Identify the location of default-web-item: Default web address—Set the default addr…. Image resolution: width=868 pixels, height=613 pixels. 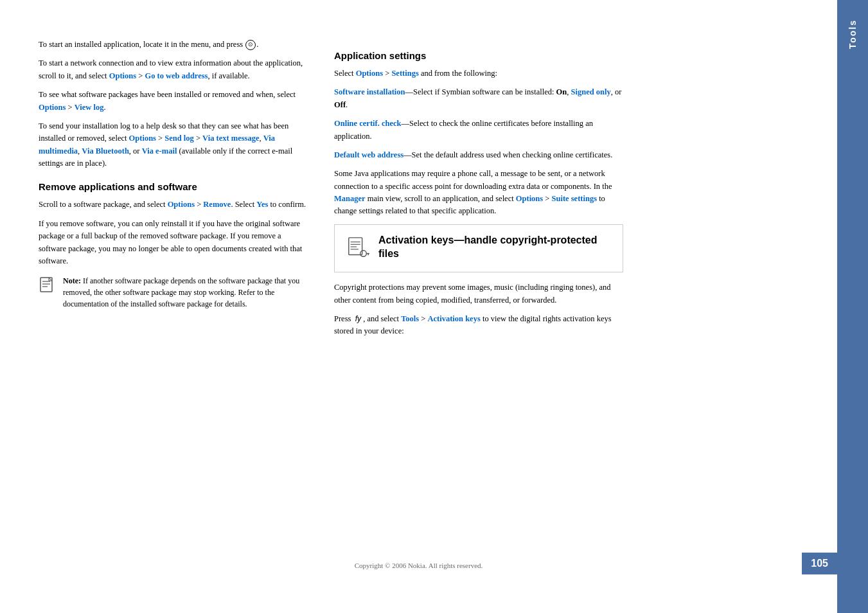
(479, 155).